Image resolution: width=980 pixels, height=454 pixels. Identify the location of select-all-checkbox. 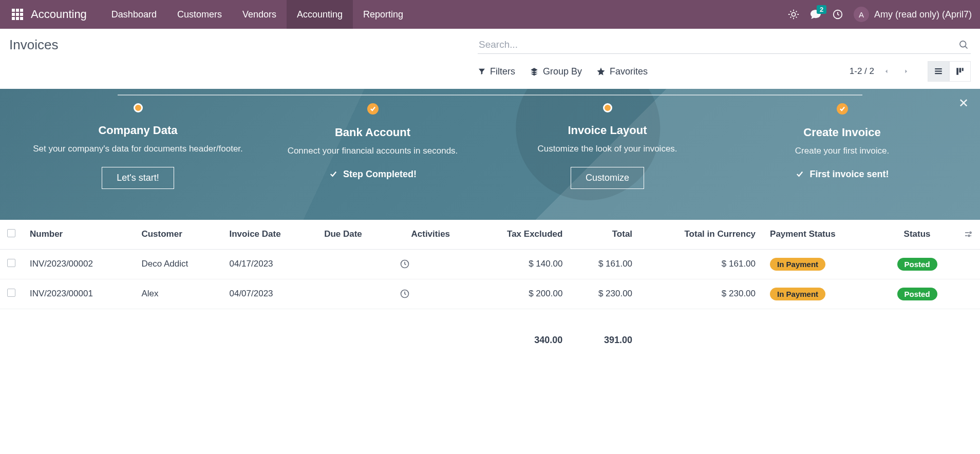
(11, 233).